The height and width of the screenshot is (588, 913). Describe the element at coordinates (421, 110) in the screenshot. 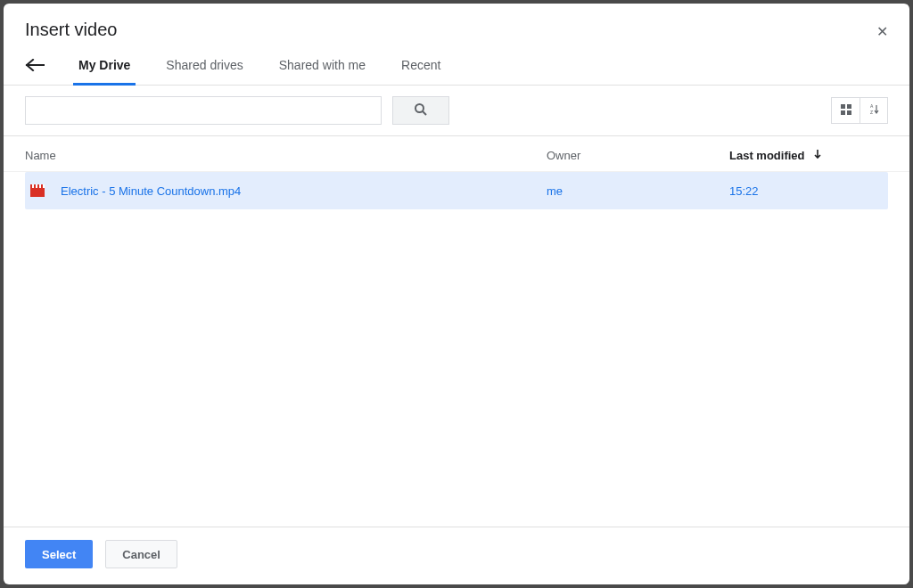

I see `search-button` at that location.